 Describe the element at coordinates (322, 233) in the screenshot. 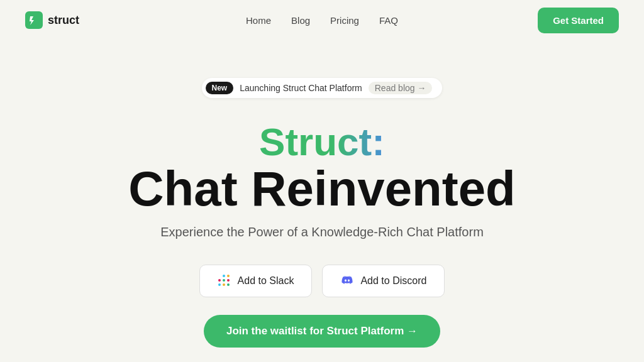

I see `hero-subtitle: Experience the Power of a Knowledge-Rich…` at that location.